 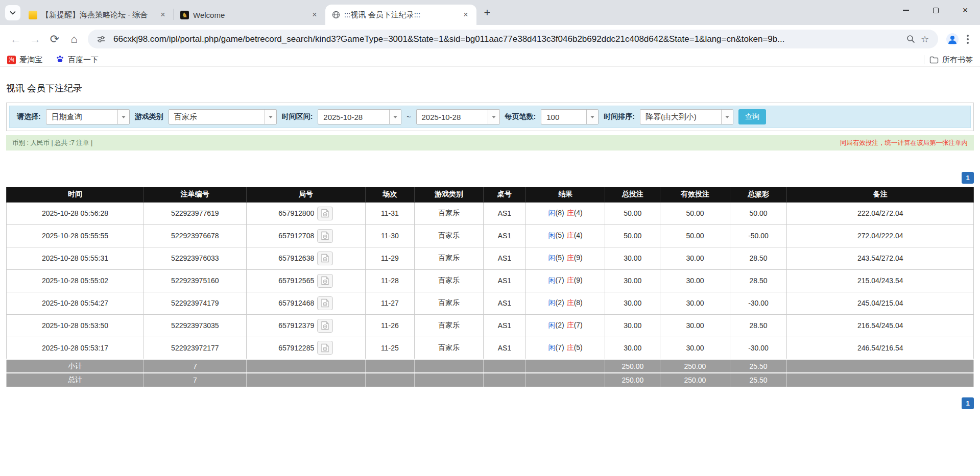 I want to click on bet-id: 522923976678, so click(x=195, y=236).